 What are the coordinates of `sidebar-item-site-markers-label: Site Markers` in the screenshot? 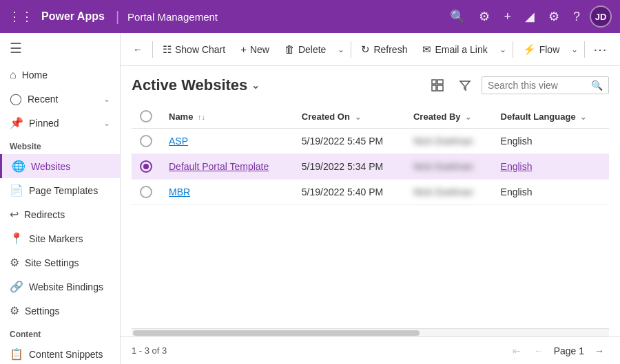 It's located at (56, 239).